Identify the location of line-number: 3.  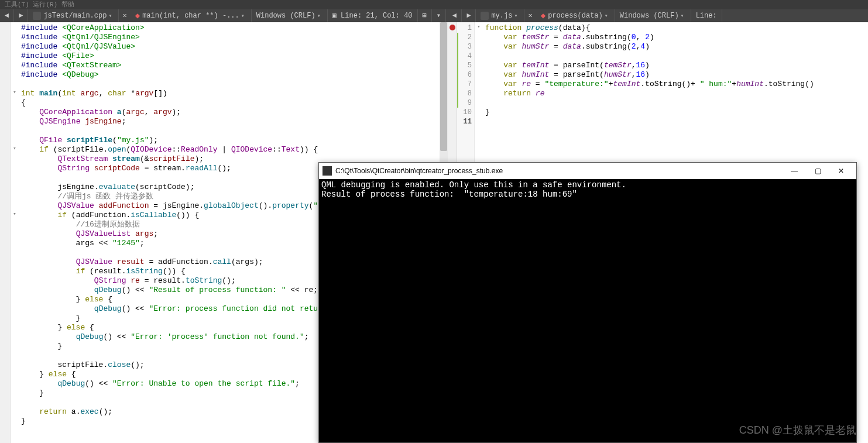
(465, 47).